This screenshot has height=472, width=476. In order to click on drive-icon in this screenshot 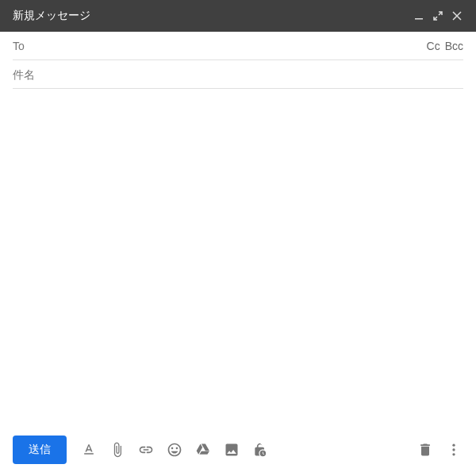, I will do `click(203, 450)`.